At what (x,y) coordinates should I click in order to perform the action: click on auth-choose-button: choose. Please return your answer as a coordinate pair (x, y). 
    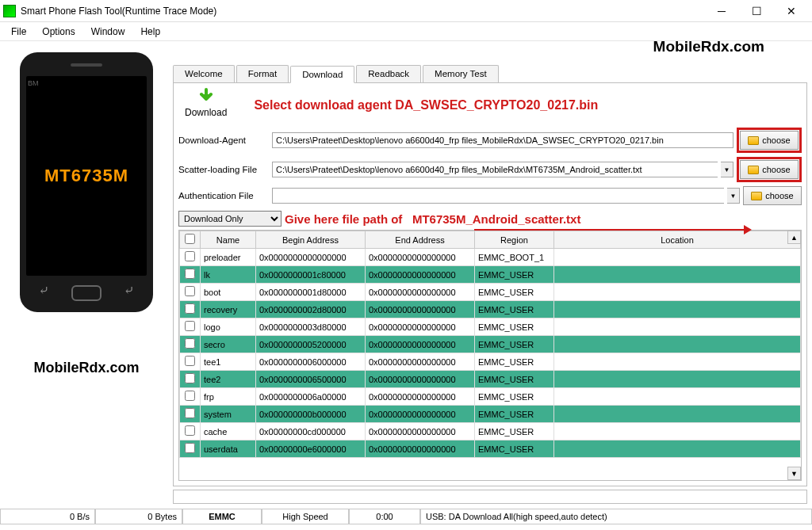
    Looking at the image, I should click on (772, 196).